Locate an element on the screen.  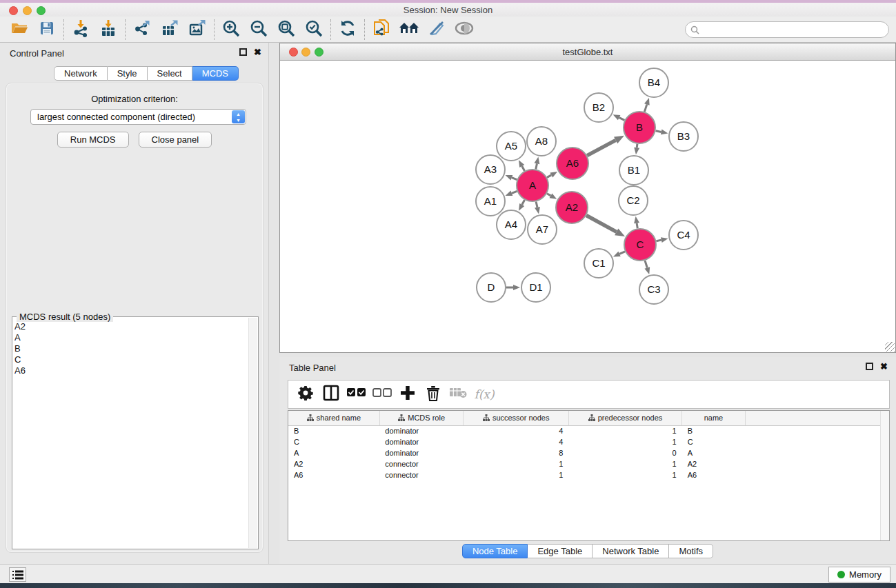
cell: B is located at coordinates (334, 431).